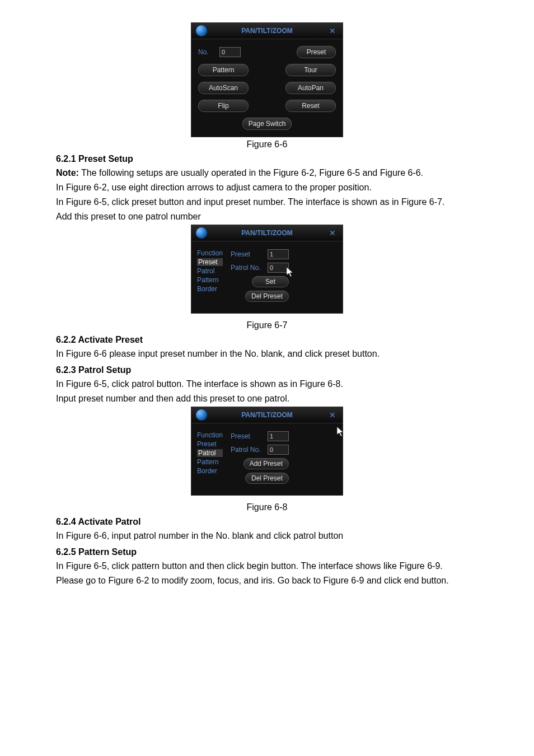  What do you see at coordinates (230, 52) in the screenshot?
I see `no-input` at bounding box center [230, 52].